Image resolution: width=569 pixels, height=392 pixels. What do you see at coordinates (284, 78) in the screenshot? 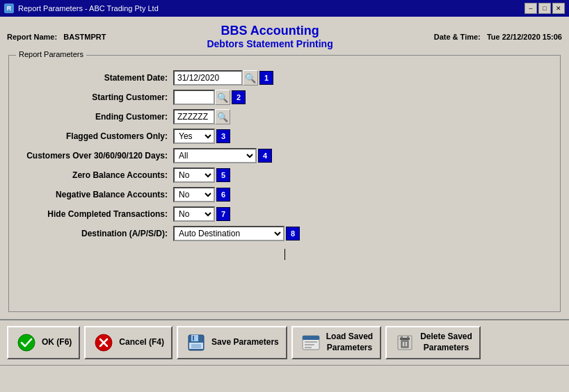
I see `row-statement-date: Statement Date: 🔍 1` at bounding box center [284, 78].